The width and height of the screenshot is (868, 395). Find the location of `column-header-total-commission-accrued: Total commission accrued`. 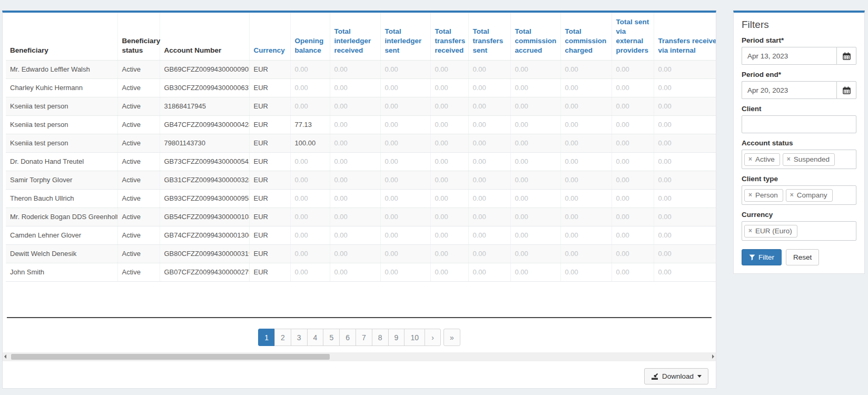

column-header-total-commission-accrued: Total commission accrued is located at coordinates (535, 36).